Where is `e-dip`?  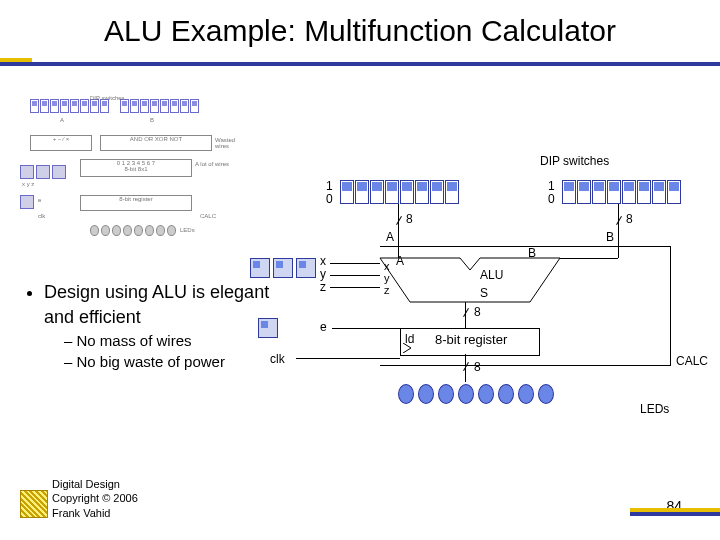 e-dip is located at coordinates (268, 328).